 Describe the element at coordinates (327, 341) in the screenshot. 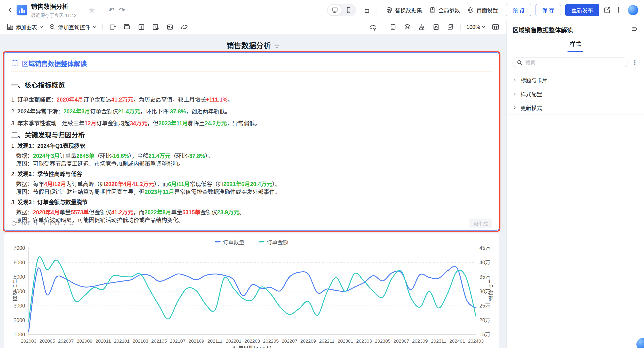

I see `svg-text: 202211` at that location.